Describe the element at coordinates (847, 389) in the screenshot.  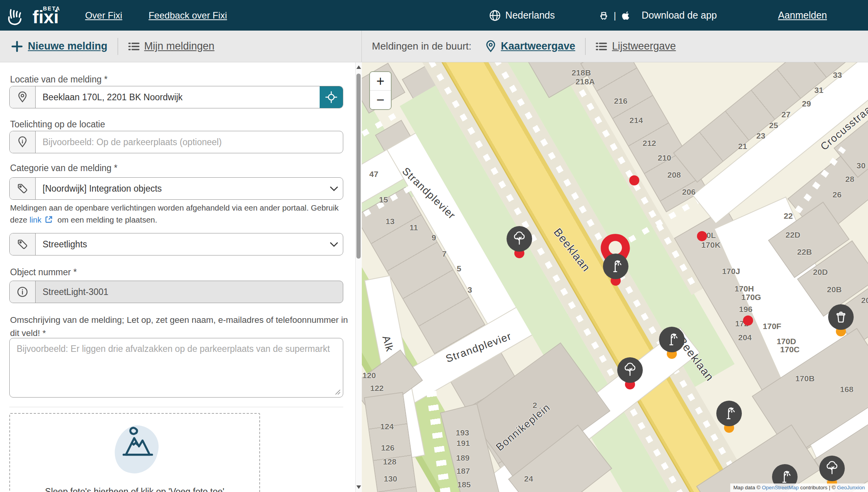
I see `house-number-168: 168` at that location.